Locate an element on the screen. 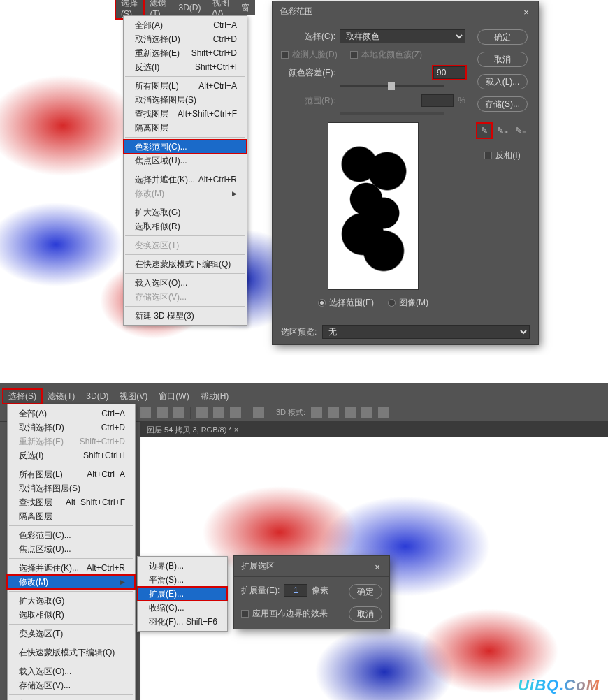 The height and width of the screenshot is (700, 608). eyedropper-subtract-icon: ✎₋ is located at coordinates (521, 131).